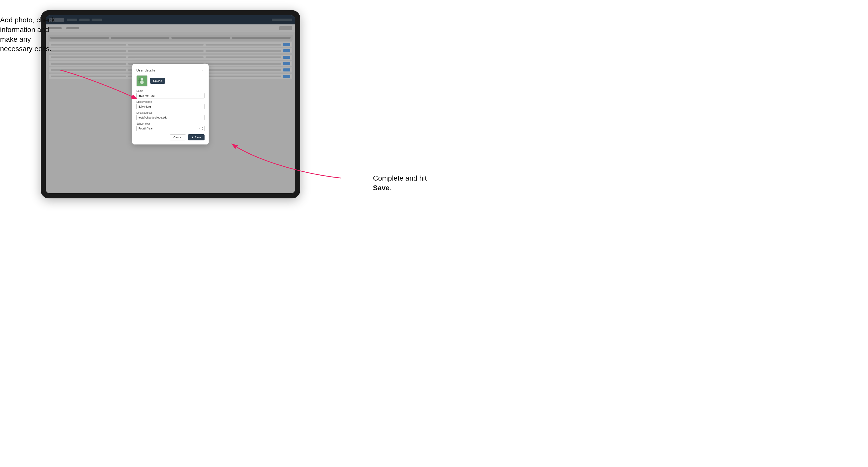  Describe the element at coordinates (170, 129) in the screenshot. I see `school-year-select: Fourth Year First Year Second Year Third…` at that location.